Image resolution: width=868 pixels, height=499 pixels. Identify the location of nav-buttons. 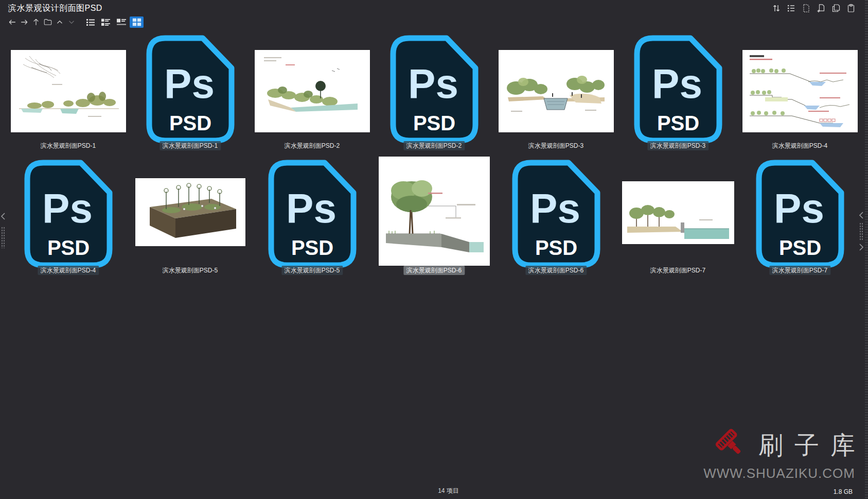
(42, 22).